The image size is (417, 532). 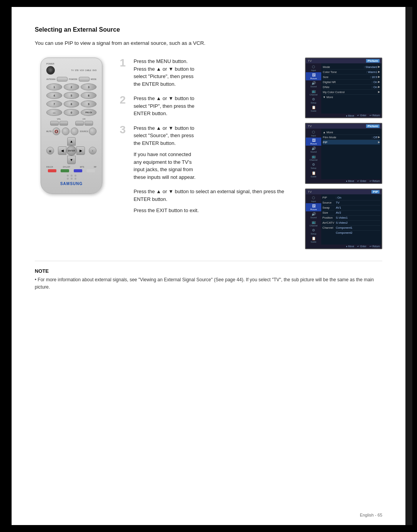 I want to click on num-8: 8, so click(x=72, y=104).